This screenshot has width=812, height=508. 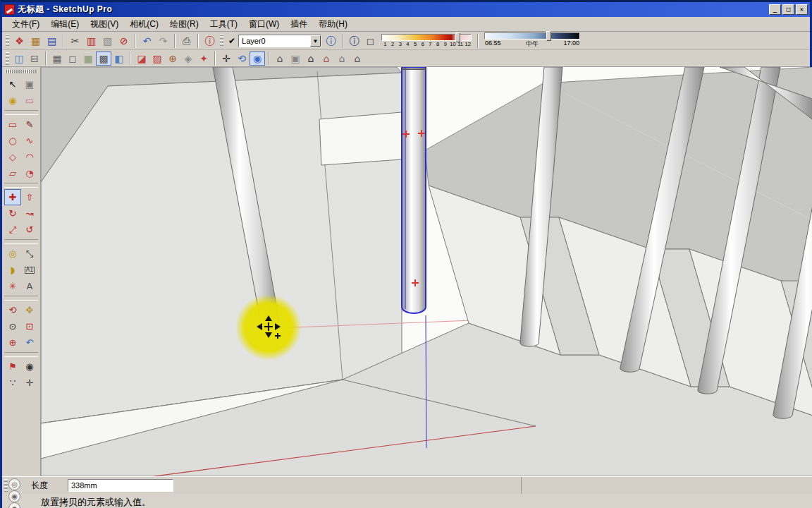 I want to click on 3d-text-tool: A, so click(x=30, y=286).